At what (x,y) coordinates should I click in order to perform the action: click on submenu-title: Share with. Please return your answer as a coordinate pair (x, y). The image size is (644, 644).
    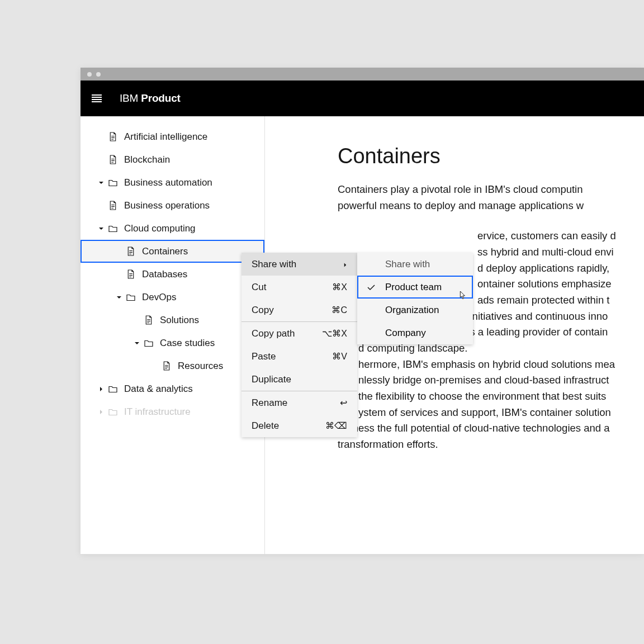
    Looking at the image, I should click on (415, 264).